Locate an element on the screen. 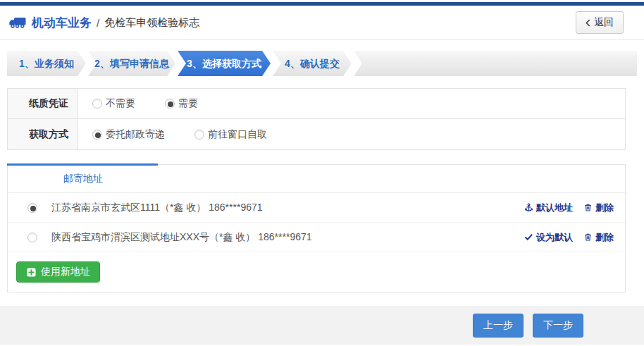  step-2-fill-application: 2、填写申请信息 is located at coordinates (132, 63).